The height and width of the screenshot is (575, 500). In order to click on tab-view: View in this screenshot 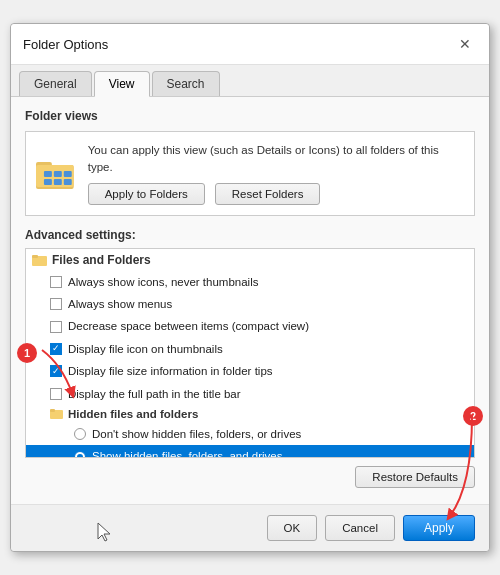, I will do `click(122, 84)`.